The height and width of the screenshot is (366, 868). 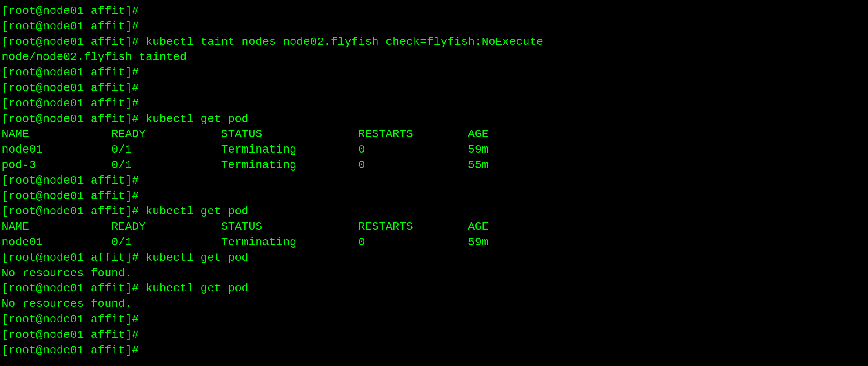 What do you see at coordinates (434, 73) in the screenshot?
I see `line5: [root@node01 affit]#` at bounding box center [434, 73].